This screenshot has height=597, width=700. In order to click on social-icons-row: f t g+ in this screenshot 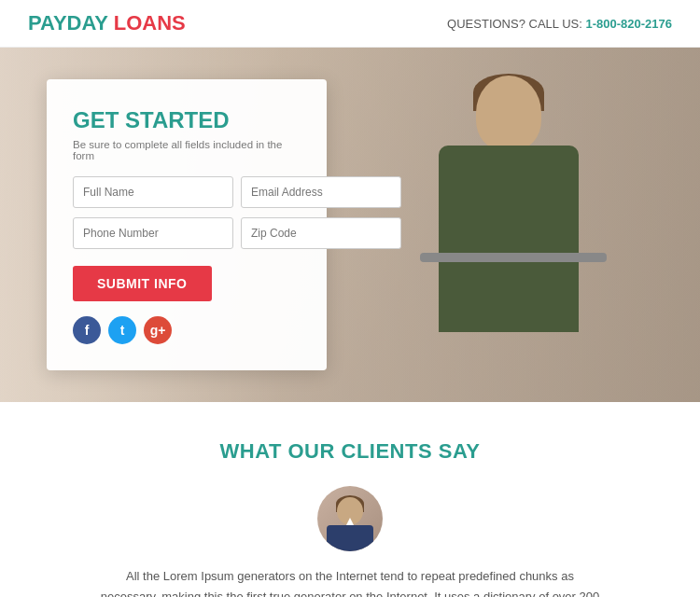, I will do `click(187, 330)`.